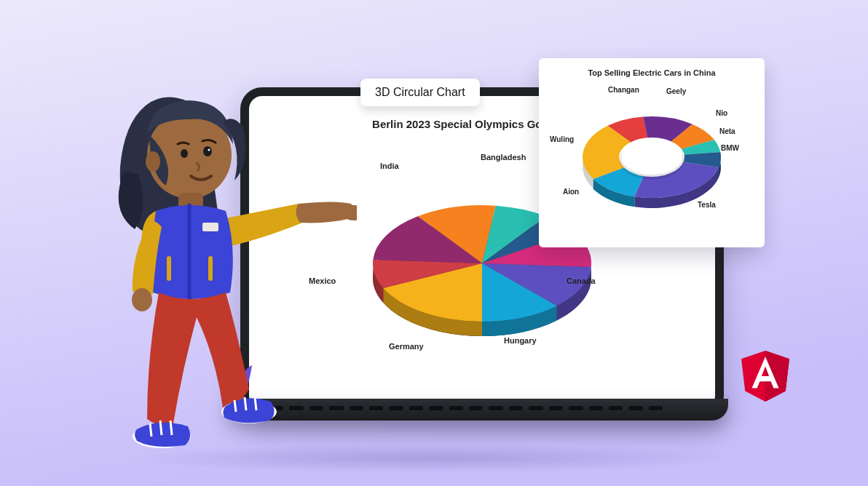  I want to click on pie-label-bangladesh: Bangladesh, so click(503, 157).